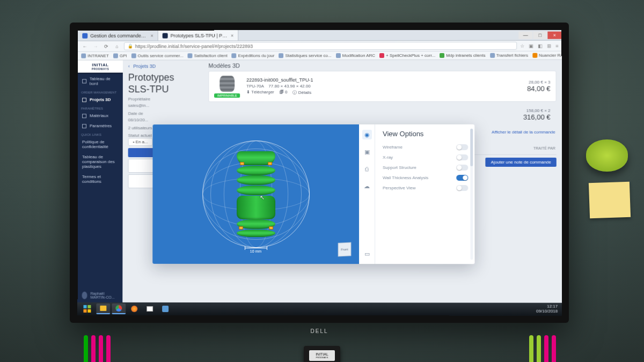 The height and width of the screenshot is (362, 644). What do you see at coordinates (531, 46) in the screenshot?
I see `extension-icon: ▣` at bounding box center [531, 46].